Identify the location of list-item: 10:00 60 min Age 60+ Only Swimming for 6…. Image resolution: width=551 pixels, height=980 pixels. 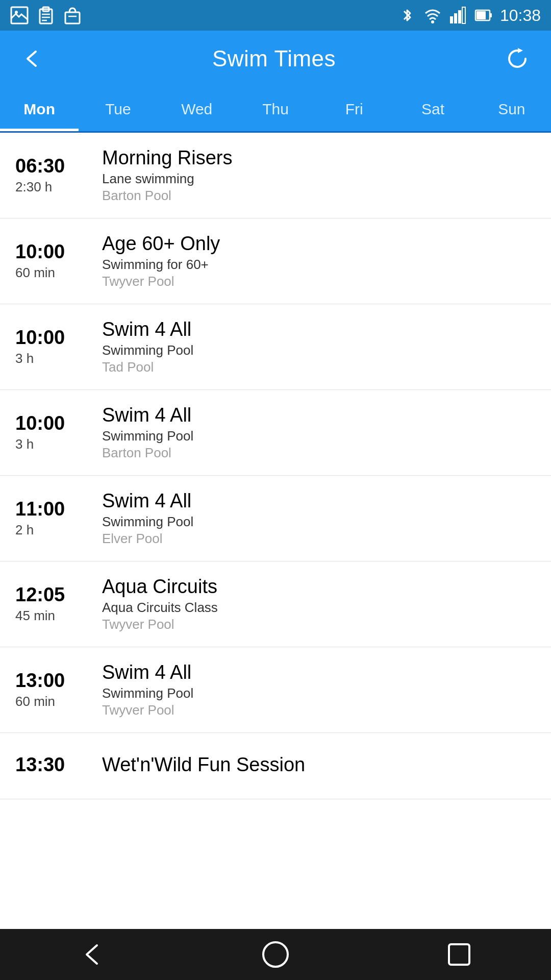
(276, 261).